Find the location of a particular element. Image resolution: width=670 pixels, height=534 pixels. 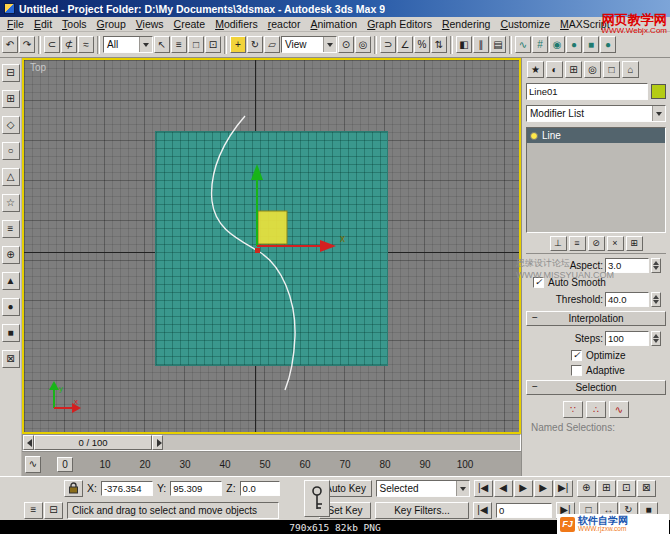

mini-listener-icon: ≡ is located at coordinates (34, 510).